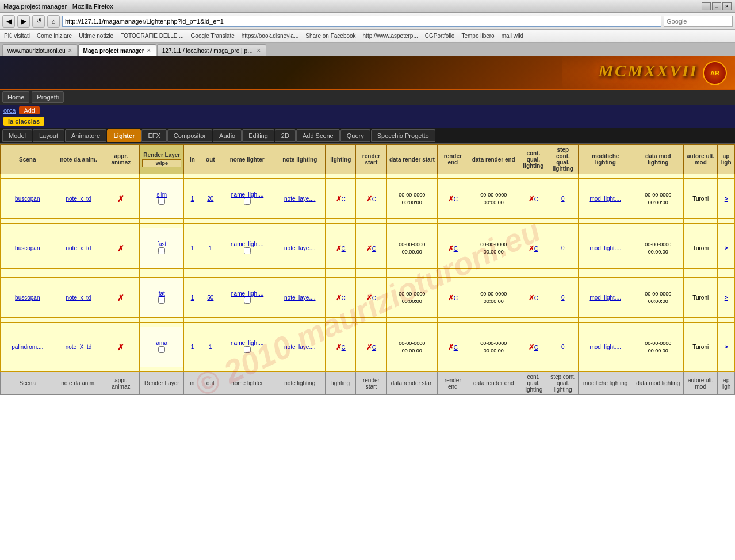 The width and height of the screenshot is (735, 560). What do you see at coordinates (403, 136) in the screenshot?
I see `tab-specchio-progetto: Specchio Progetto` at bounding box center [403, 136].